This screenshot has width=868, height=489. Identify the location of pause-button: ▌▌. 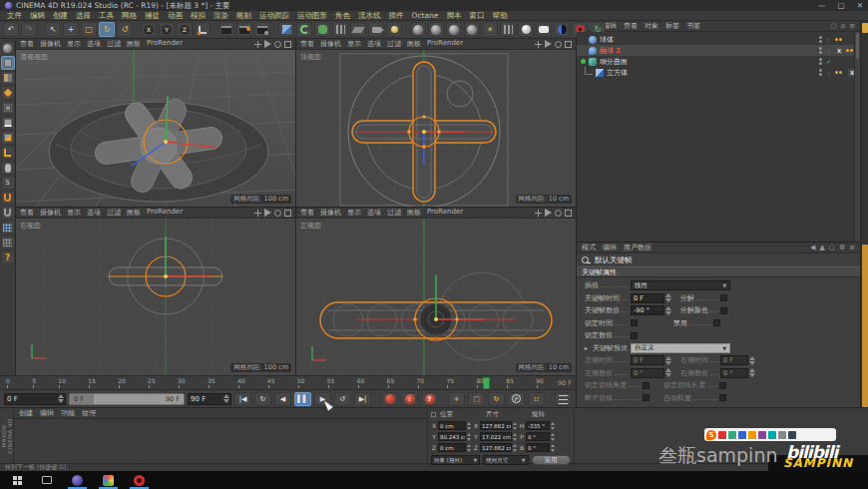
(303, 399).